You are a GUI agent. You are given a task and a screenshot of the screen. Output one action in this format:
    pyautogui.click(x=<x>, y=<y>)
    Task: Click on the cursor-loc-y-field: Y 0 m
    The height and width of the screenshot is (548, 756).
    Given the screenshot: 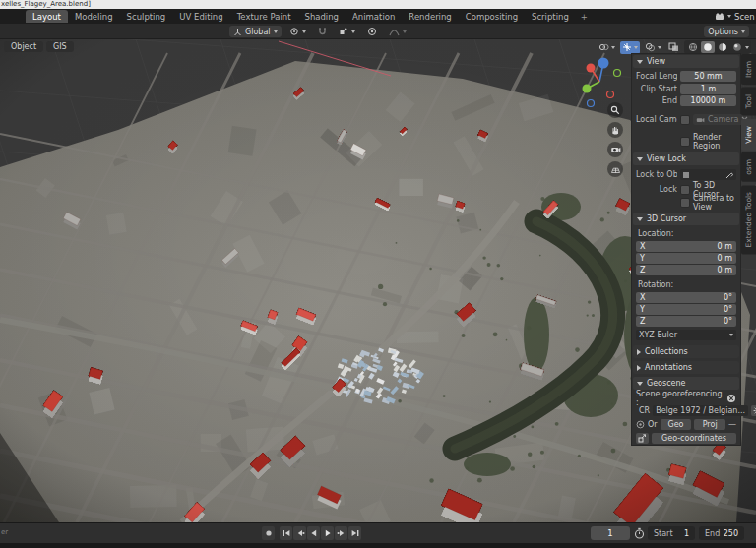 What is the action you would take?
    pyautogui.click(x=686, y=258)
    